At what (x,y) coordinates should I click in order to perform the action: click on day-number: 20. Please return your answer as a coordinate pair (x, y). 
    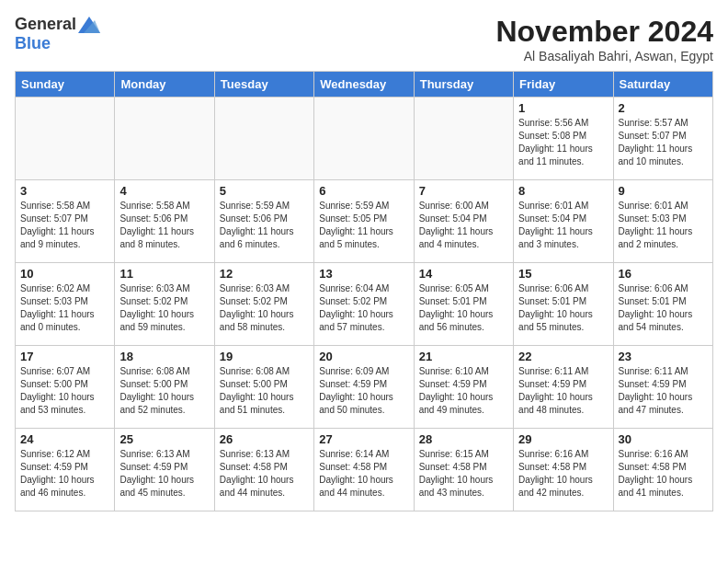
    Looking at the image, I should click on (364, 357).